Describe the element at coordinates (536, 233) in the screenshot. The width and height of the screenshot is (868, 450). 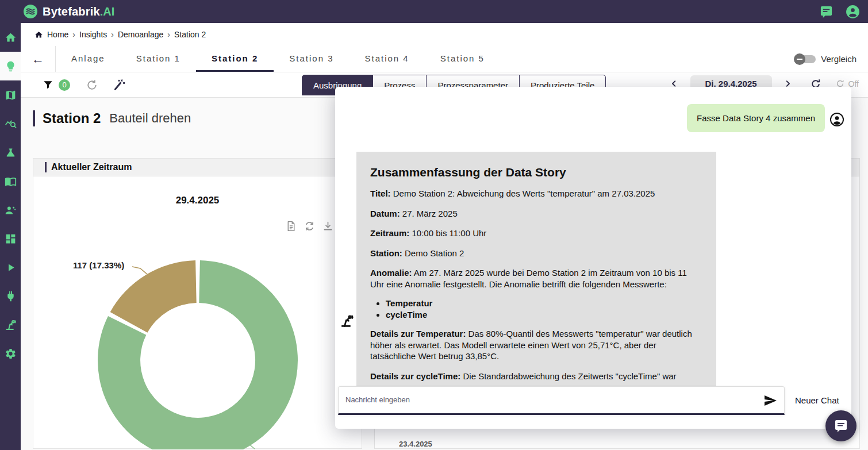
I see `summary-field-zeitraum: Zeitraum: 10:00 bis 11:00 Uhr` at that location.